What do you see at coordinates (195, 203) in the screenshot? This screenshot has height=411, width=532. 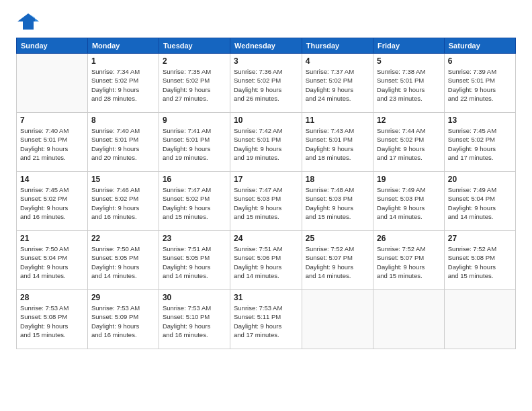 I see `day-info: Sunrise: 7:47 AM Sunset: 5:02 PM Dayligh…` at bounding box center [195, 203].